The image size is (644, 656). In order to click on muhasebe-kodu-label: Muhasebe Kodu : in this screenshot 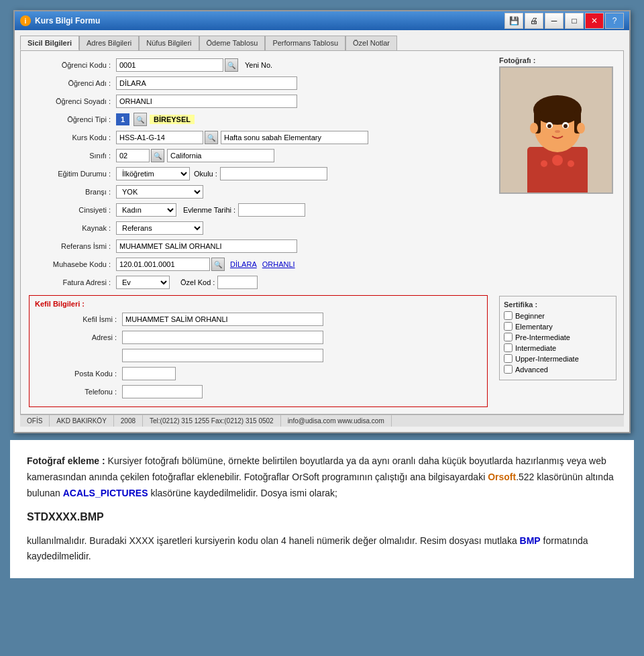, I will do `click(72, 264)`.